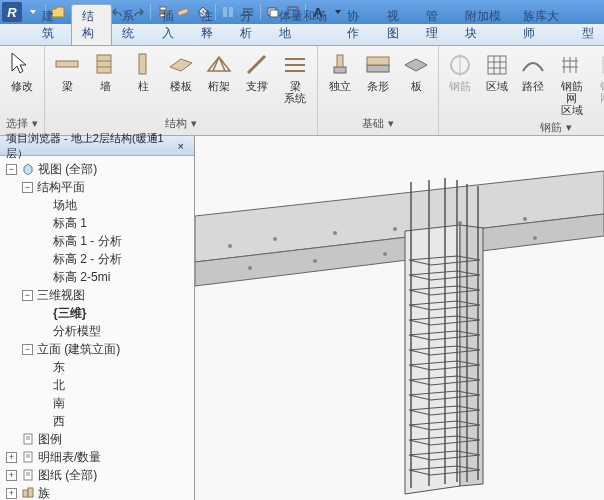  What do you see at coordinates (396, 25) in the screenshot?
I see `tab-视图: 视图` at bounding box center [396, 25].